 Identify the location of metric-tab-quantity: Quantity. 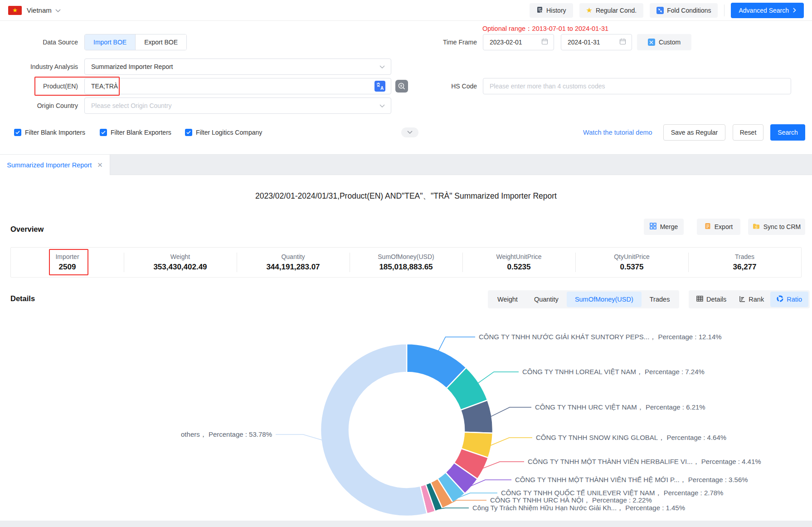
(546, 299).